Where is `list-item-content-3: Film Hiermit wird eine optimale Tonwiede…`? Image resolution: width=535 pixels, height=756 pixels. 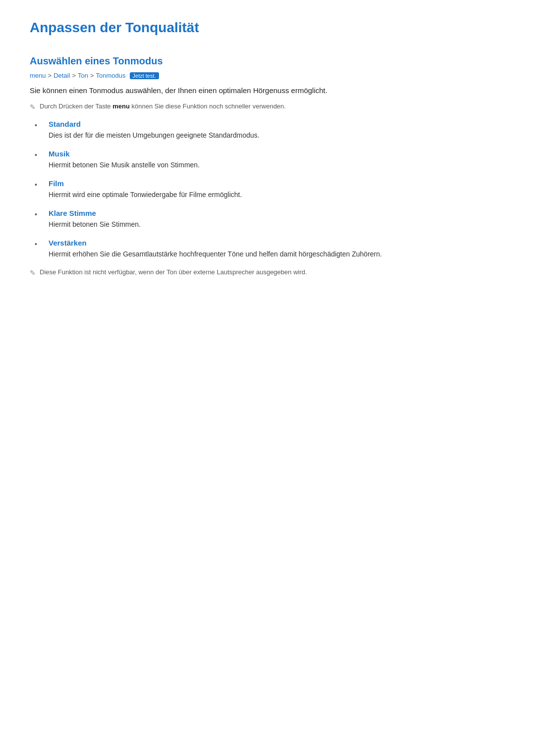 list-item-content-3: Film Hiermit wird eine optimale Tonwiede… is located at coordinates (277, 190).